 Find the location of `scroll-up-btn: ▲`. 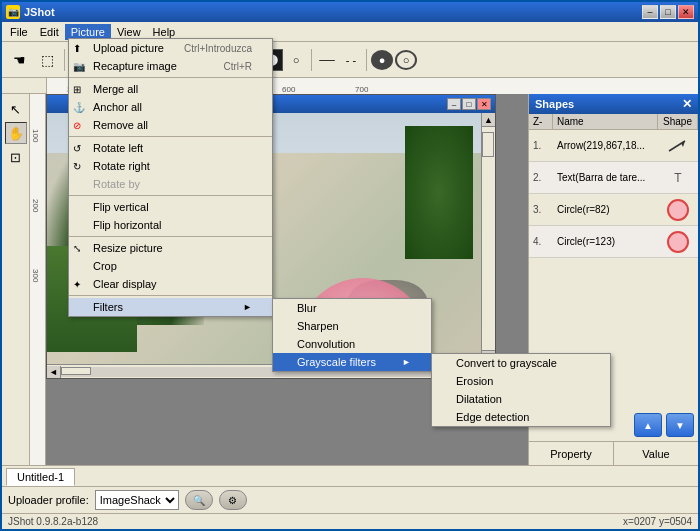

scroll-up-btn: ▲ is located at coordinates (488, 120).